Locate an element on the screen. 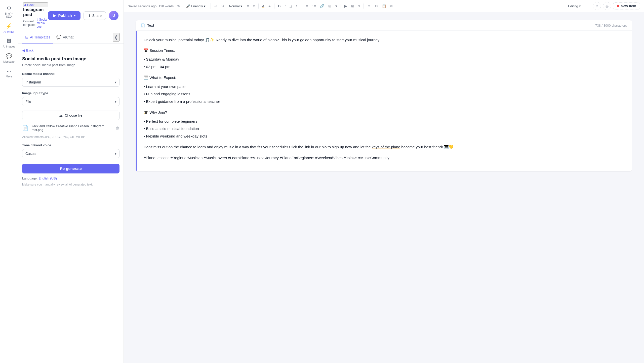 This screenshot has width=644, height=363. publish-button: ▶ Publish ▾ is located at coordinates (64, 16).